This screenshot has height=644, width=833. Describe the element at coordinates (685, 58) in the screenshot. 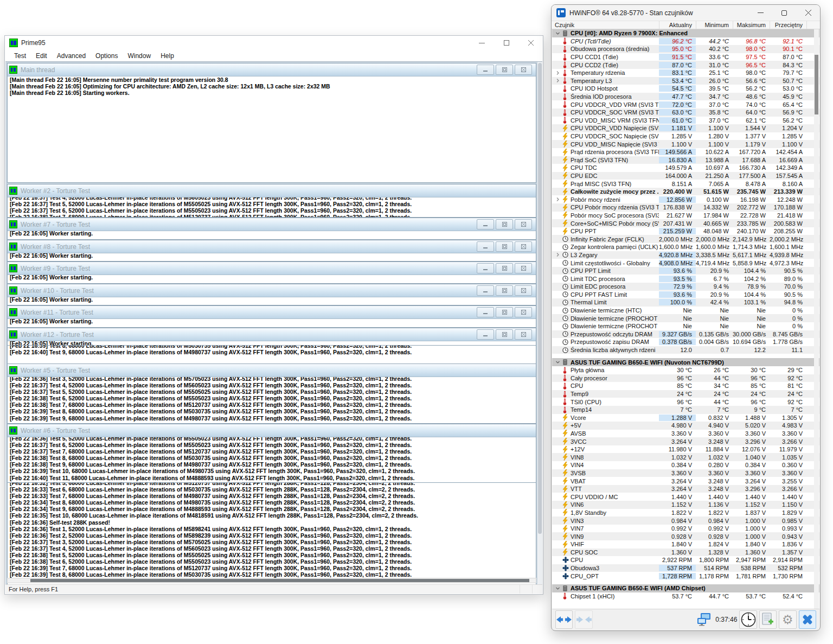

I see `sensor-row: CPU CCD1 (Tdie)91.5 °C33.6 °C97.5 °C87.0…` at that location.